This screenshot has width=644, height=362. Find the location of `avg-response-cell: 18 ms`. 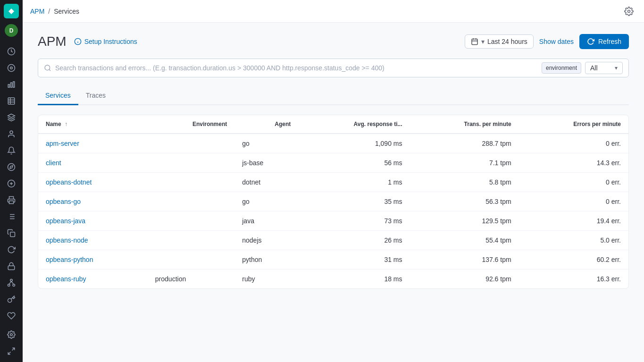

avg-response-cell: 18 ms is located at coordinates (354, 279).